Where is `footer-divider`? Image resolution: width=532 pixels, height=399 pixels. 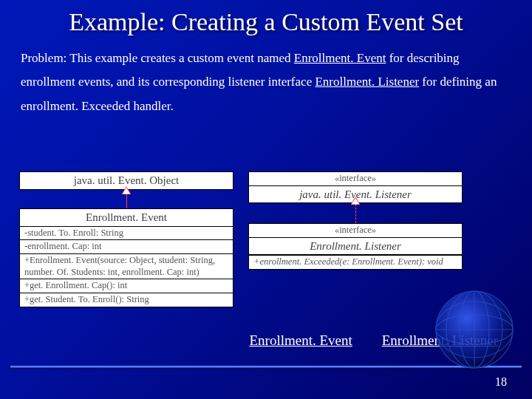
footer-divider is located at coordinates (266, 366).